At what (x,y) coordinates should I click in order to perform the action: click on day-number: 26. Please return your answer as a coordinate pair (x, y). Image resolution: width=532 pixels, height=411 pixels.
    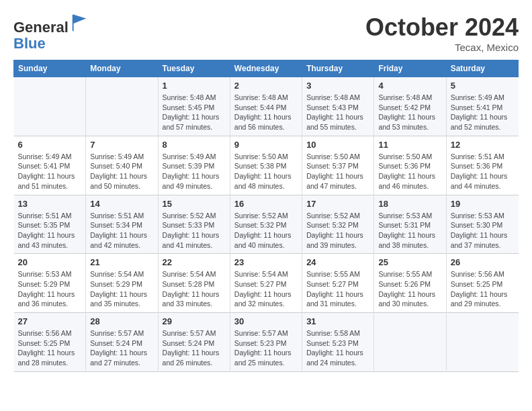
    Looking at the image, I should click on (482, 262).